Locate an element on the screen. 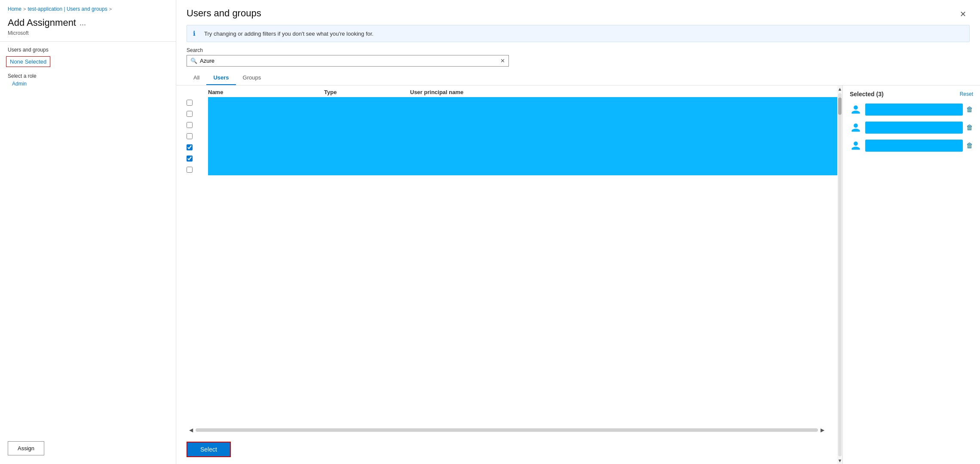 The width and height of the screenshot is (980, 464). info-banner: ℹ Try changing or adding filters if you … is located at coordinates (578, 34).